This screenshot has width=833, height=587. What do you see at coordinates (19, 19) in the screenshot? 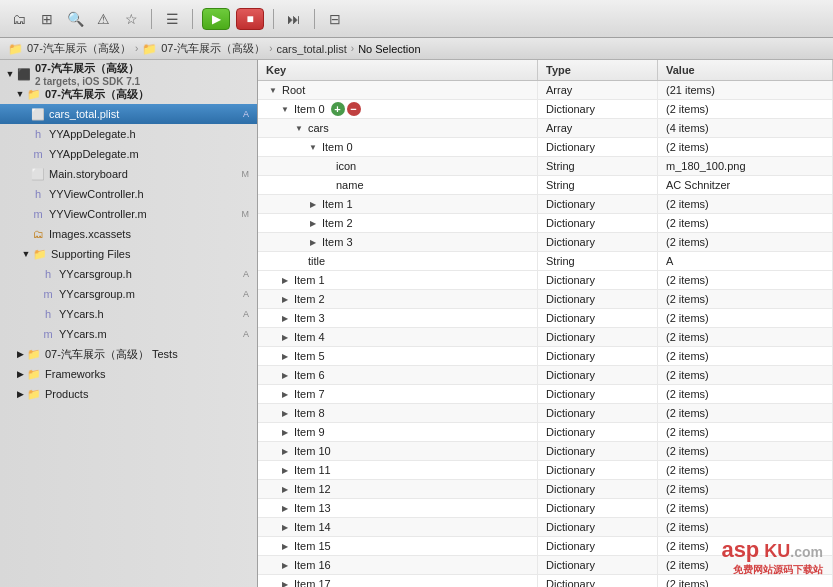
I see `folder-icon: 🗂` at bounding box center [19, 19].